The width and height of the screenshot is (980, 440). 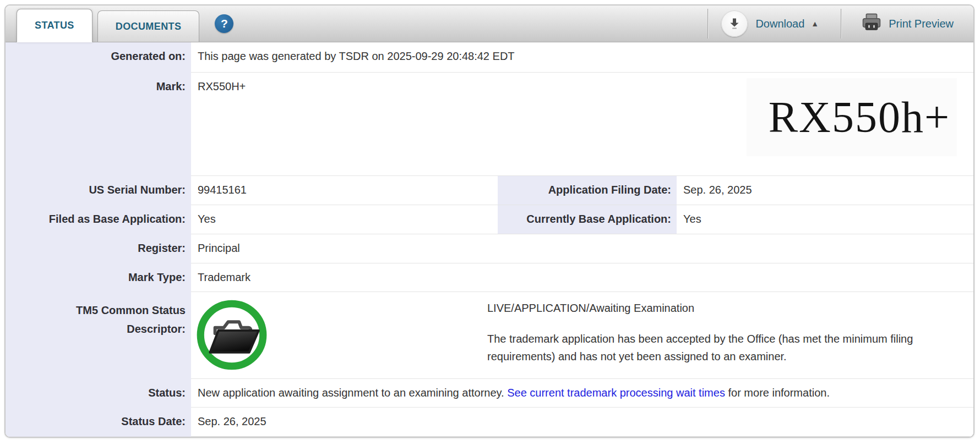 What do you see at coordinates (587, 220) in the screenshot?
I see `currently-base-label: Currently Base Application:` at bounding box center [587, 220].